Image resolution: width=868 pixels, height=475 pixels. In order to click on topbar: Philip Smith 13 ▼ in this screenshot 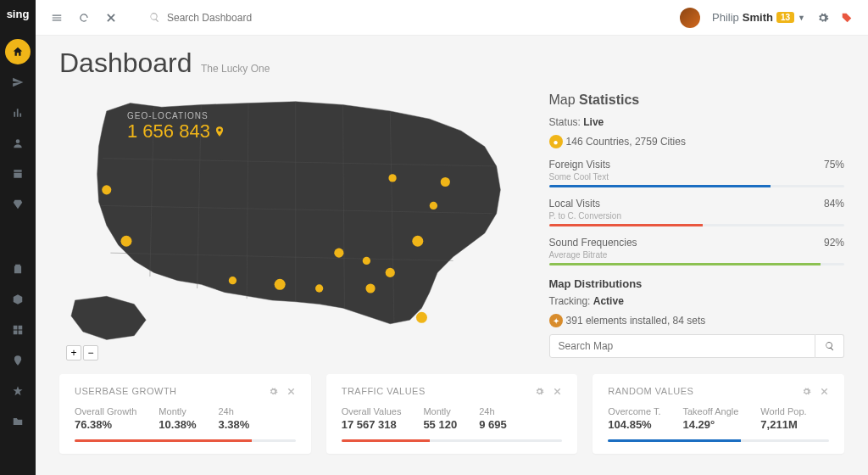, I will do `click(452, 18)`.